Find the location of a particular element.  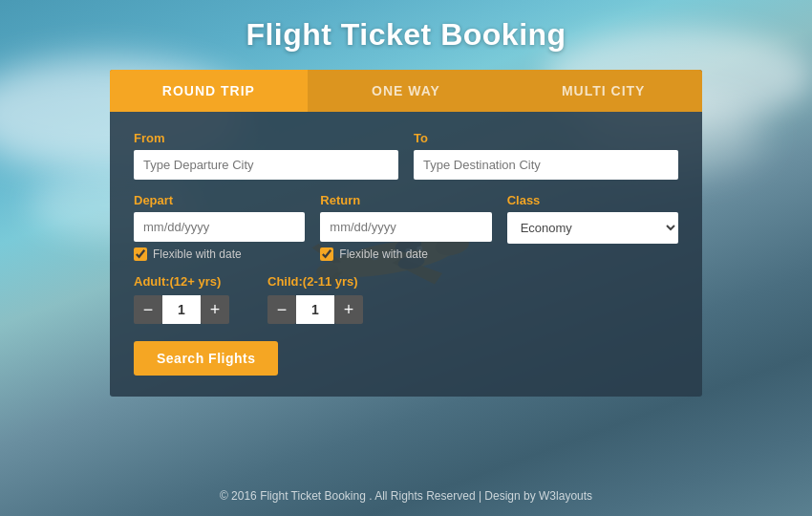

return-field: Return Flexible with date is located at coordinates (405, 227).